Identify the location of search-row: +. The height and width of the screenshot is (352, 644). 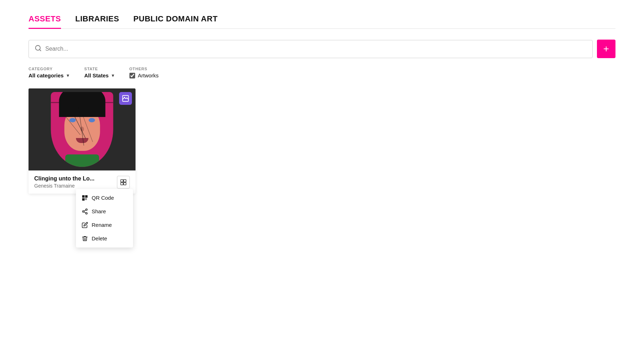
(322, 49).